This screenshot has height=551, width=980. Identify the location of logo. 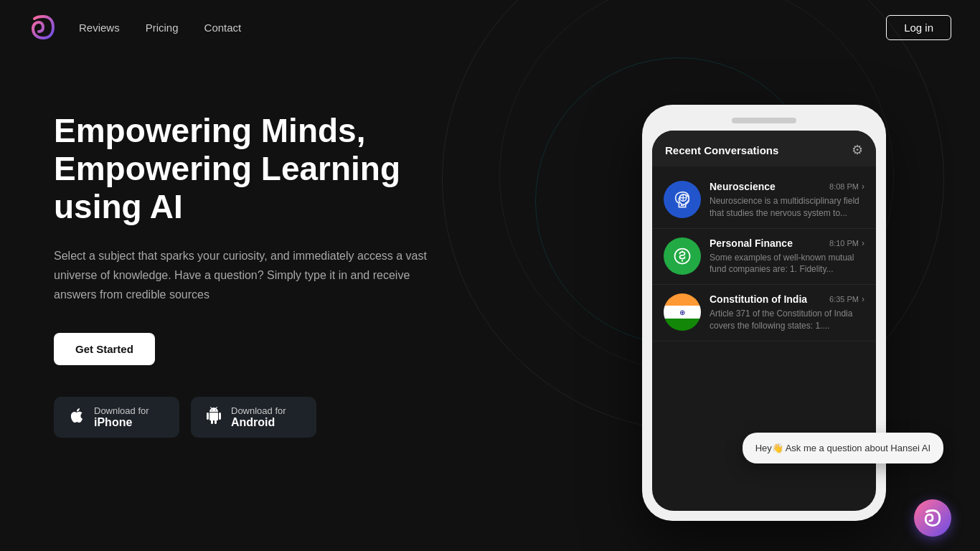
(43, 27).